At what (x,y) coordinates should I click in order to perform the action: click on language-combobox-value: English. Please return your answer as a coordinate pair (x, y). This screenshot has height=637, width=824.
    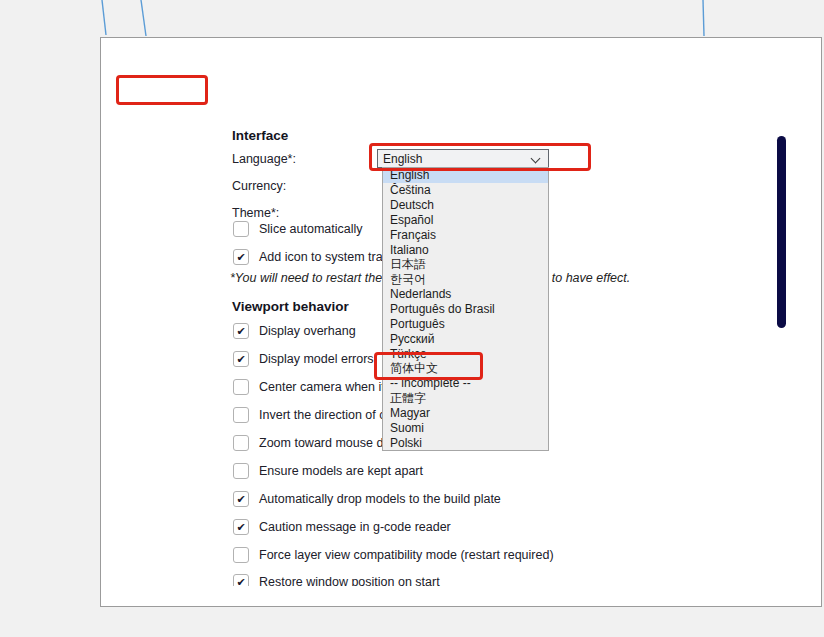
    Looking at the image, I should click on (400, 159).